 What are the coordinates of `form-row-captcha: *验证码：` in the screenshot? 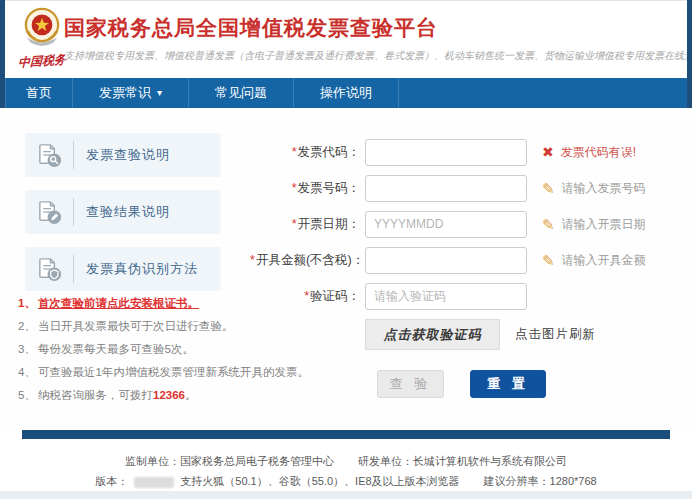 It's located at (448, 296).